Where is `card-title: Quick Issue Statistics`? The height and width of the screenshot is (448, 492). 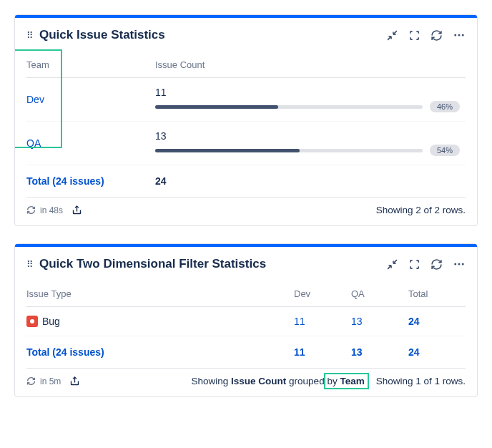 card-title: Quick Issue Statistics is located at coordinates (213, 35).